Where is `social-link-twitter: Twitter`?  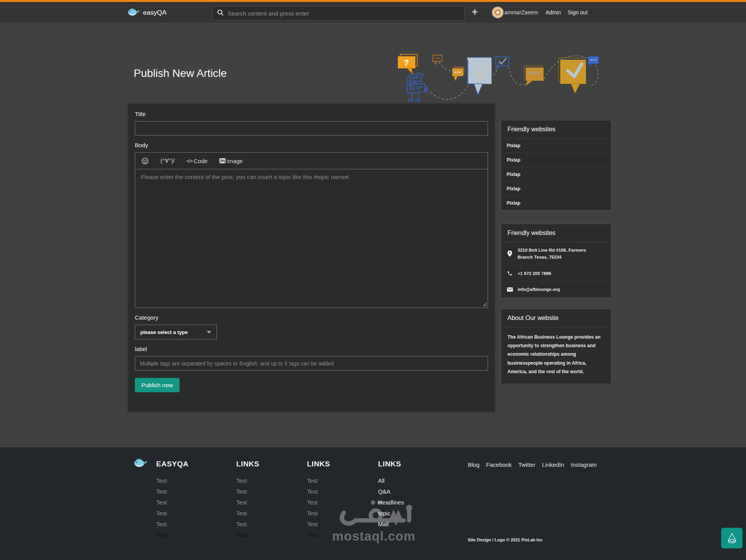 social-link-twitter: Twitter is located at coordinates (527, 464).